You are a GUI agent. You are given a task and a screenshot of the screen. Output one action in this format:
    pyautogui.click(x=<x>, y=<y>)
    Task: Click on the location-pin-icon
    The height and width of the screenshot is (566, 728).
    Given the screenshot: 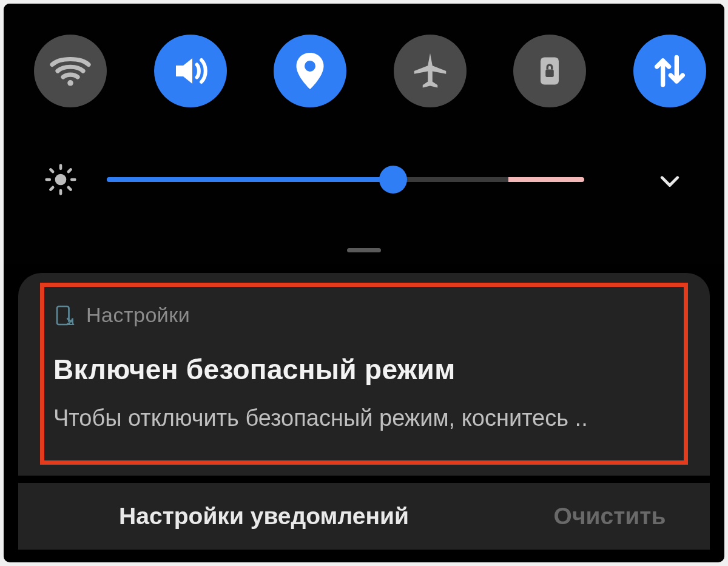 What is the action you would take?
    pyautogui.click(x=310, y=71)
    